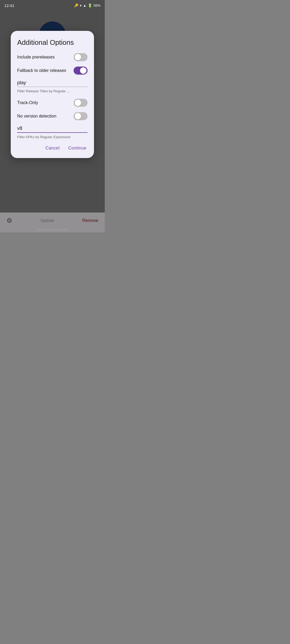  What do you see at coordinates (52, 116) in the screenshot?
I see `no-version-detection-row: No version detection` at bounding box center [52, 116].